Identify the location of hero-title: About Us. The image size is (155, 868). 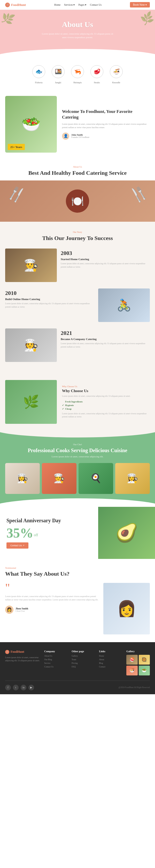
(78, 25).